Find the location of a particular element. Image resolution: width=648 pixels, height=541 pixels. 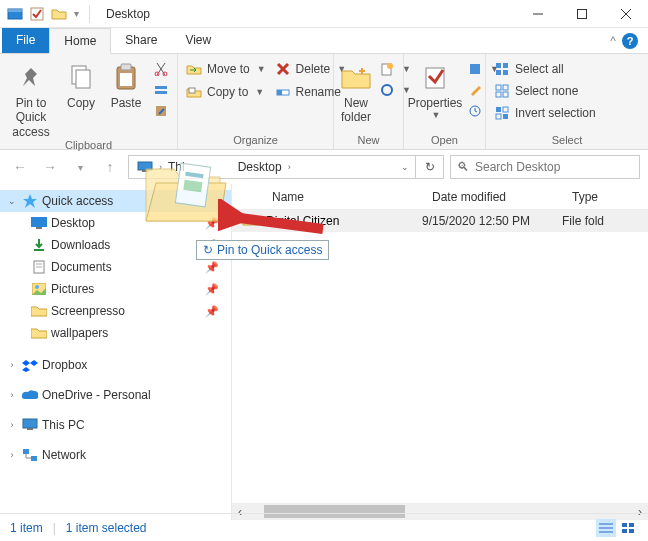

delete-icon is located at coordinates (283, 69).